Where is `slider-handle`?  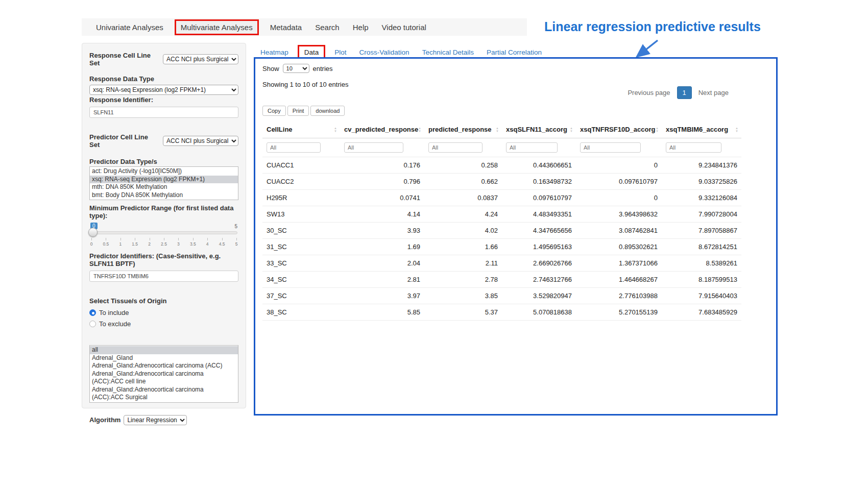
slider-handle is located at coordinates (93, 232).